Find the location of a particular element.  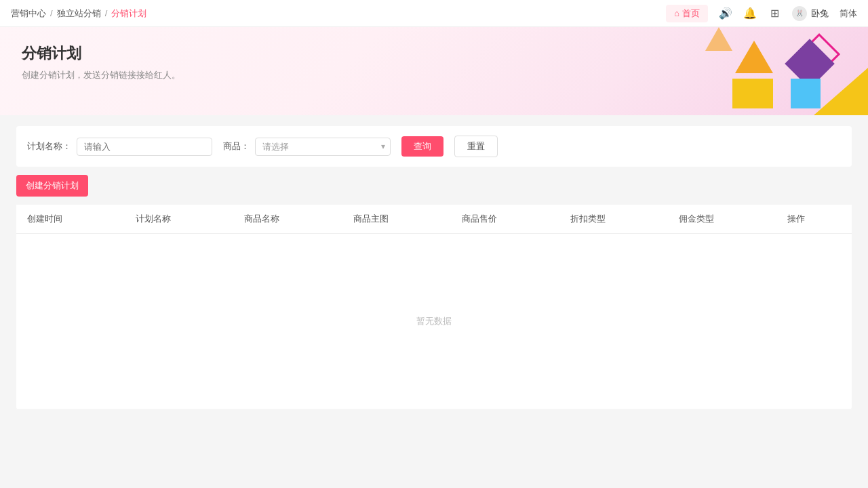

plan-name-label: 计划名称： is located at coordinates (49, 146).